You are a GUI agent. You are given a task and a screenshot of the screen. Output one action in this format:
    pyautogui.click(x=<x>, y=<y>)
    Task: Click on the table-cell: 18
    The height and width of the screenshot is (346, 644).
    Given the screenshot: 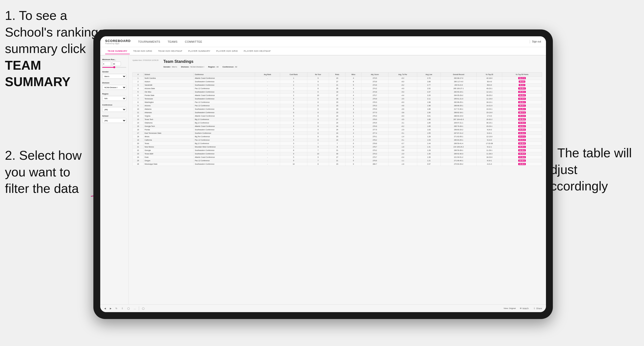 What is the action you would take?
    pyautogui.click(x=337, y=99)
    